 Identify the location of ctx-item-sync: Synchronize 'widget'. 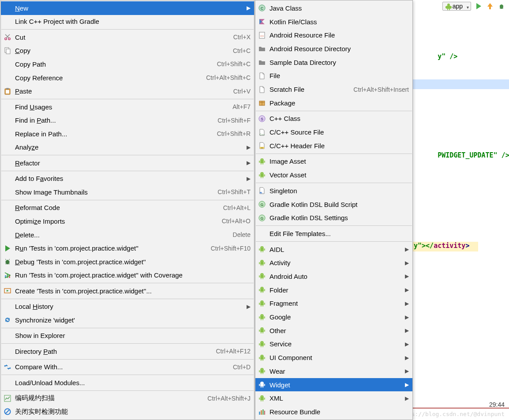
(127, 320).